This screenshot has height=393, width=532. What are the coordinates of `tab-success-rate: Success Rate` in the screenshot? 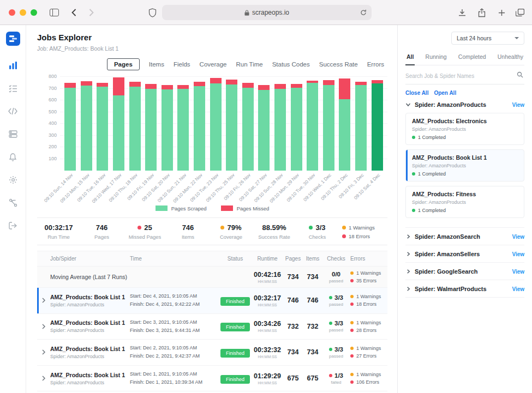 It's located at (338, 64).